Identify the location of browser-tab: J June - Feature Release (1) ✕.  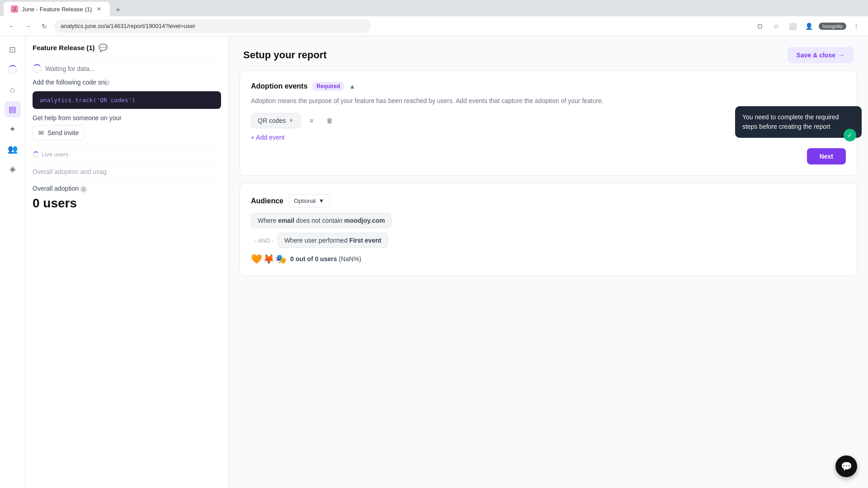
(57, 9).